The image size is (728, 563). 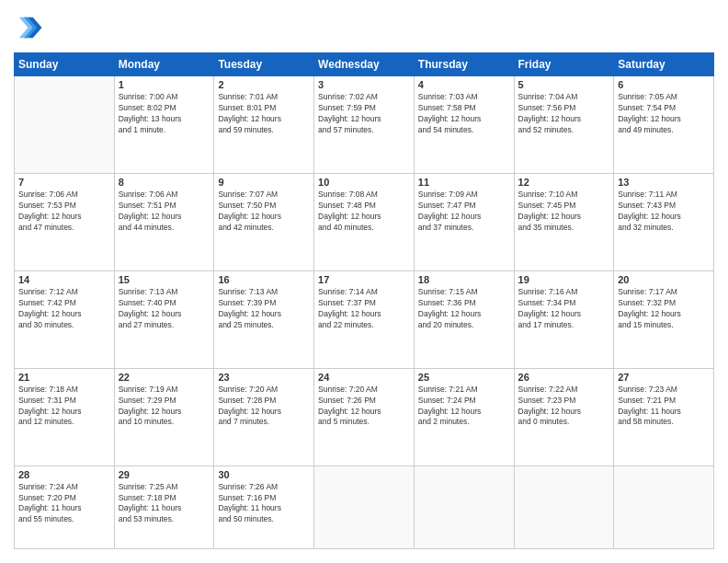 I want to click on weekday-header-wednesday: Wednesday, so click(x=364, y=64).